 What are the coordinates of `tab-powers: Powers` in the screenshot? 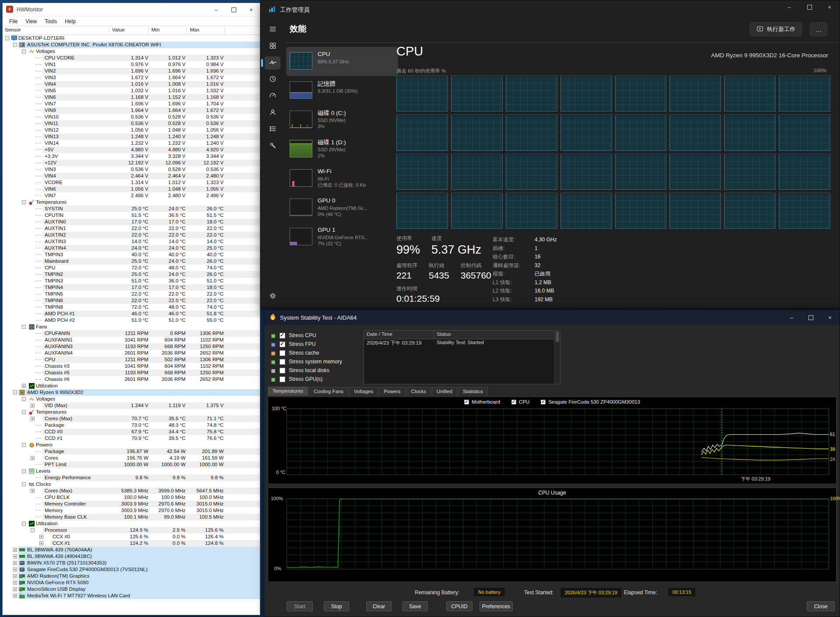 It's located at (392, 392).